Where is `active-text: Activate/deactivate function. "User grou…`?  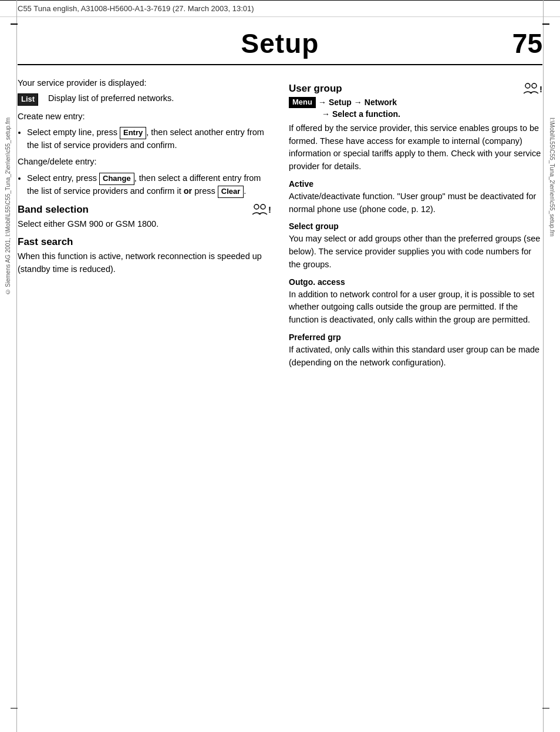 active-text: Activate/deactivate function. "User grou… is located at coordinates (416, 203).